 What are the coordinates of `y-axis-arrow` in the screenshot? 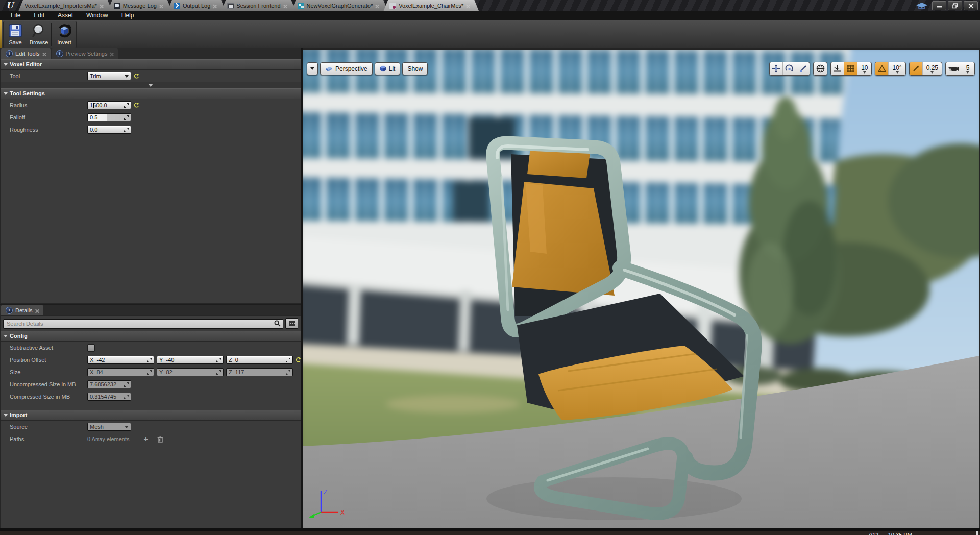 It's located at (311, 516).